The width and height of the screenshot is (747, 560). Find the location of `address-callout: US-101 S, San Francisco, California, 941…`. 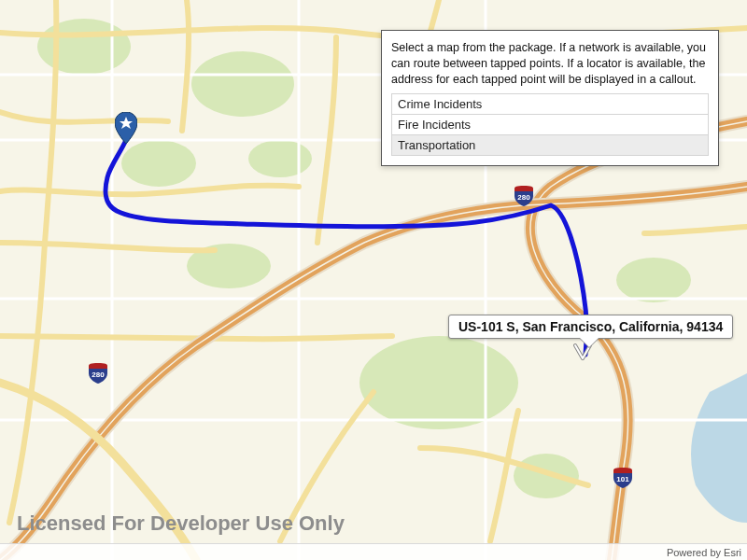

address-callout: US-101 S, San Francisco, California, 941… is located at coordinates (590, 327).